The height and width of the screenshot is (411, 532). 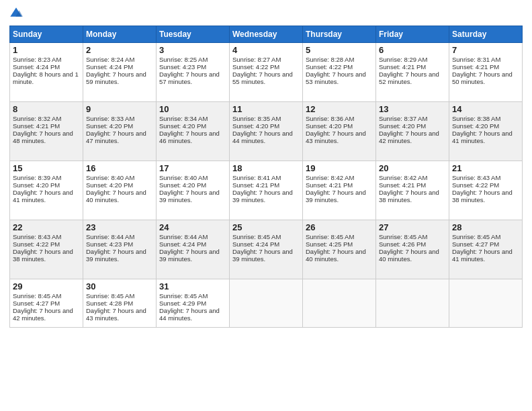 I want to click on day-number: 23, so click(x=120, y=227).